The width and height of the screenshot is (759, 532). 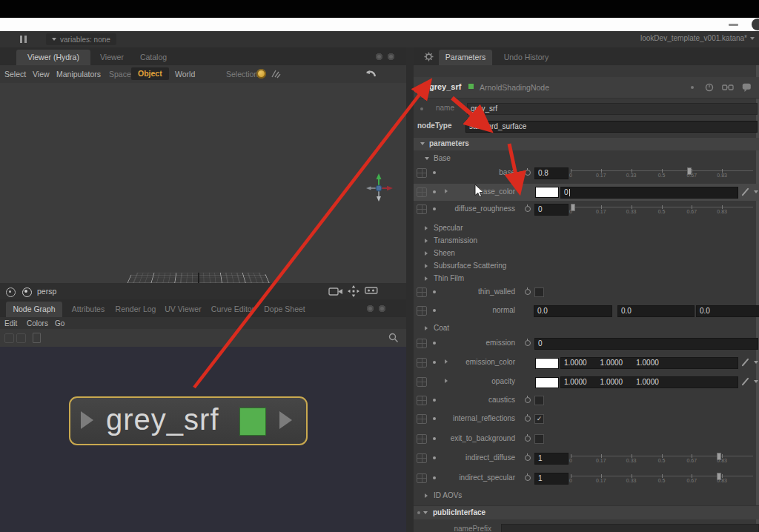 I want to click on tab-node-graph: Node Graph, so click(x=34, y=310).